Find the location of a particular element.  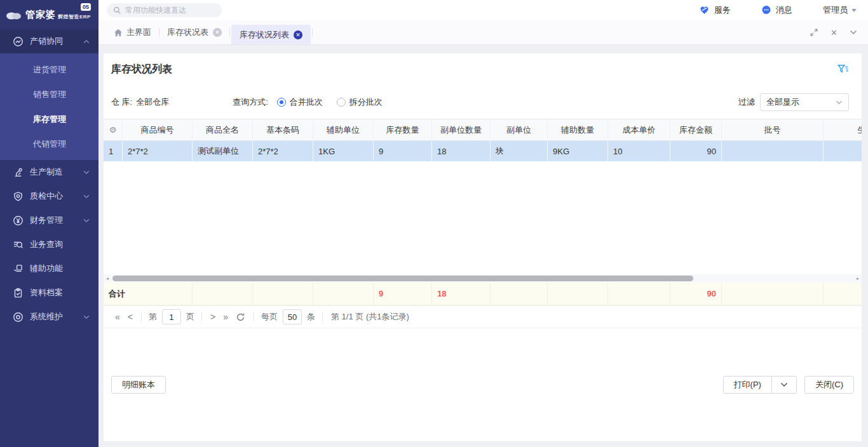

table-cell: 测试副单位 is located at coordinates (222, 151).